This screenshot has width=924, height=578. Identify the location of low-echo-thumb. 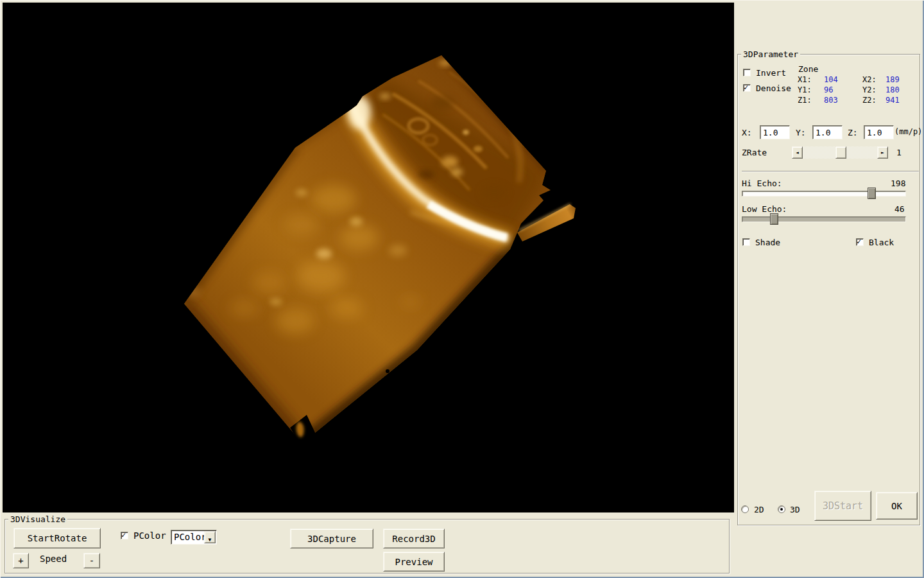
(774, 219).